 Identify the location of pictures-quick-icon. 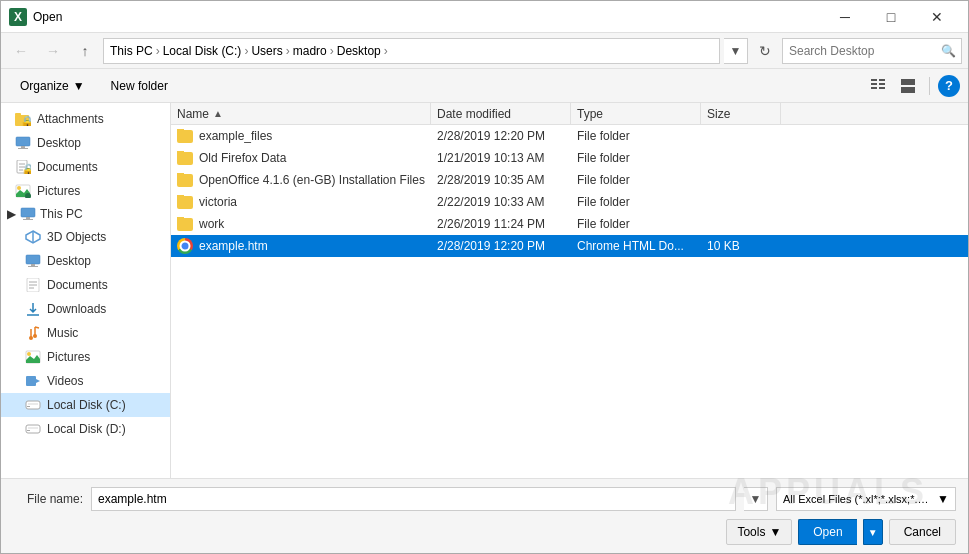
(23, 191).